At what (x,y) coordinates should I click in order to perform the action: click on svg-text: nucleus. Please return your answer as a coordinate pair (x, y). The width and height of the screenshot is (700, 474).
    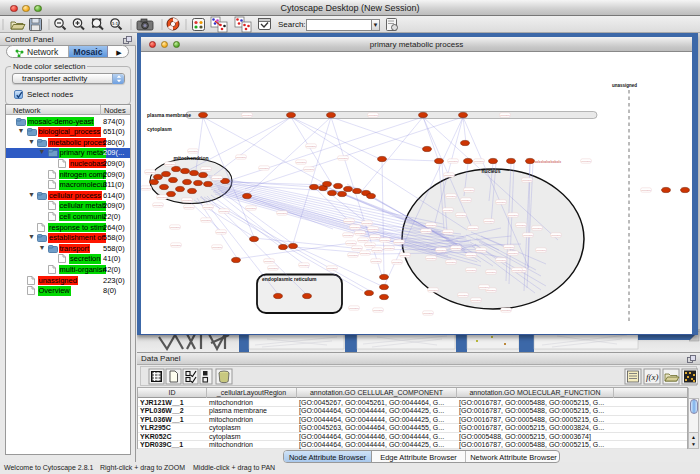
    Looking at the image, I should click on (492, 171).